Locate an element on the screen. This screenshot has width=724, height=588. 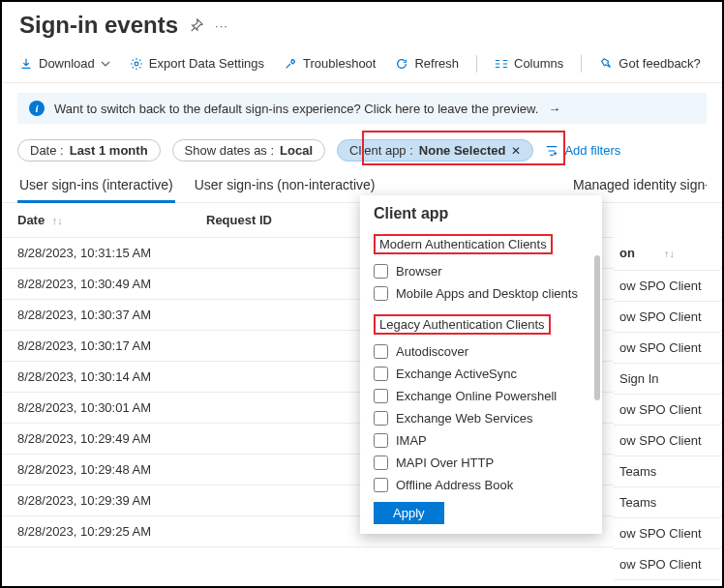
cell-date: 8/28/2023, 10:30:17 AM is located at coordinates (97, 346).